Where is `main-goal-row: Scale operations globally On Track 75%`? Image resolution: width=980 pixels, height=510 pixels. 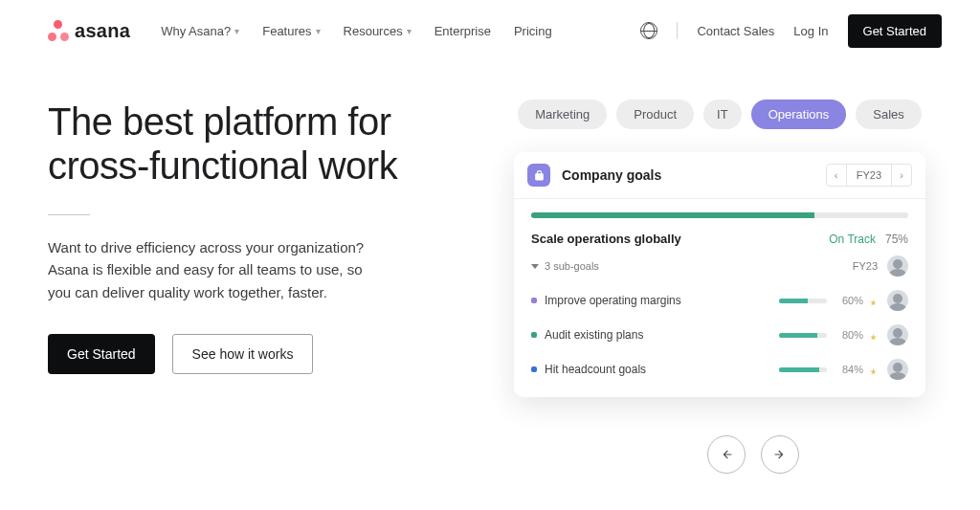
main-goal-row: Scale operations globally On Track 75% is located at coordinates (720, 239).